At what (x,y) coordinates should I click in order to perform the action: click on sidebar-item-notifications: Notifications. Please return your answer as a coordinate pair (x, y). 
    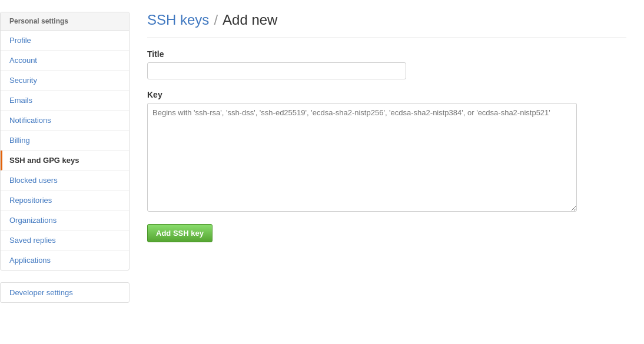
    Looking at the image, I should click on (65, 121).